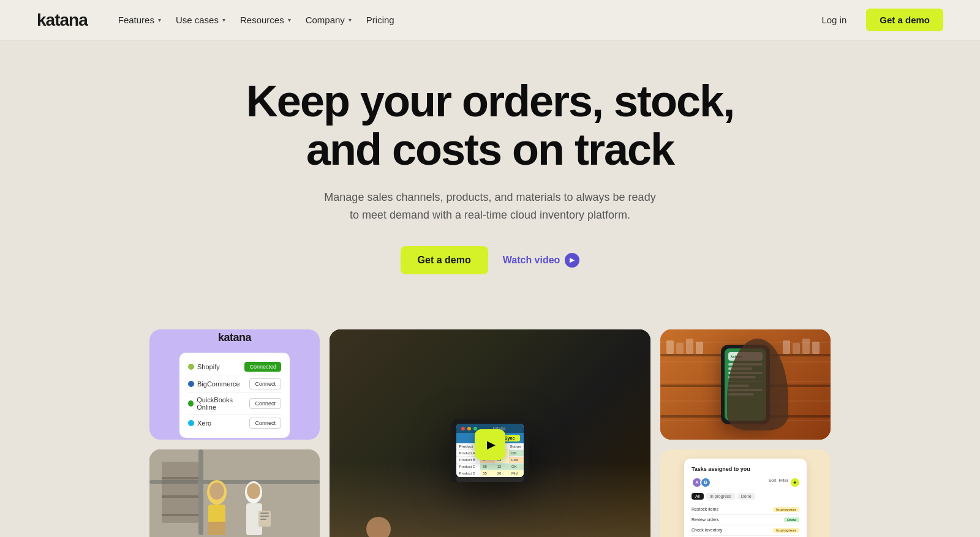  I want to click on phone-card: katana, so click(745, 385).